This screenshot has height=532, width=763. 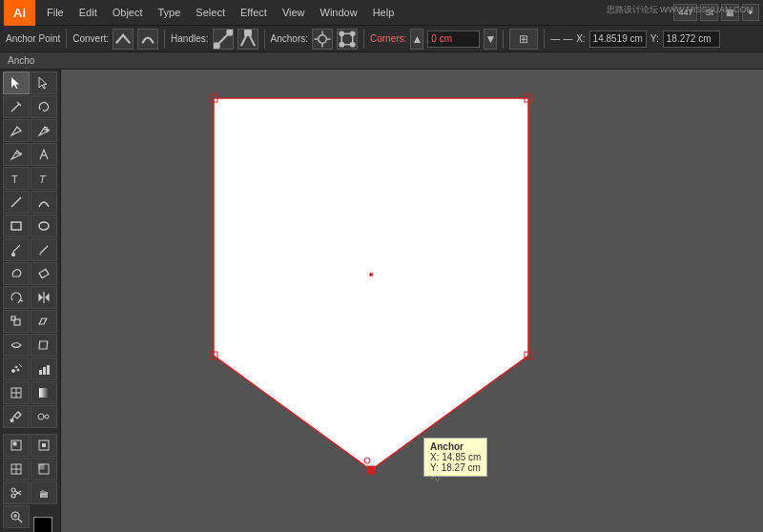 I want to click on tool-pen, so click(x=16, y=131).